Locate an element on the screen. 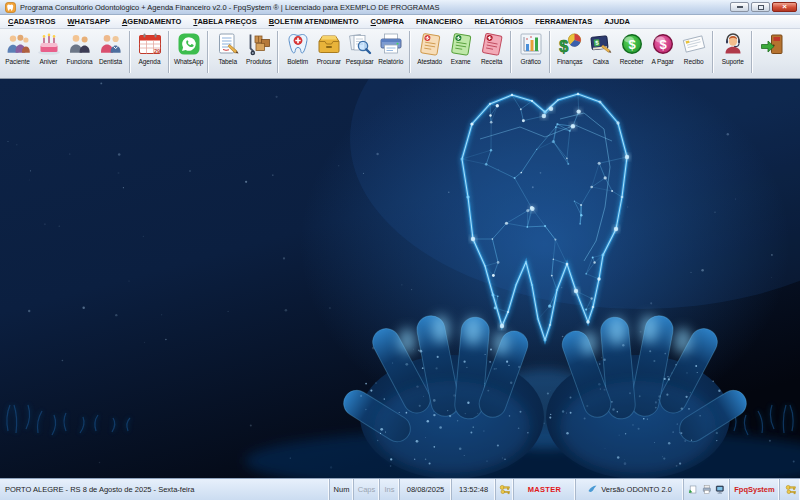 The width and height of the screenshot is (800, 500). window-controls: × is located at coordinates (764, 7).